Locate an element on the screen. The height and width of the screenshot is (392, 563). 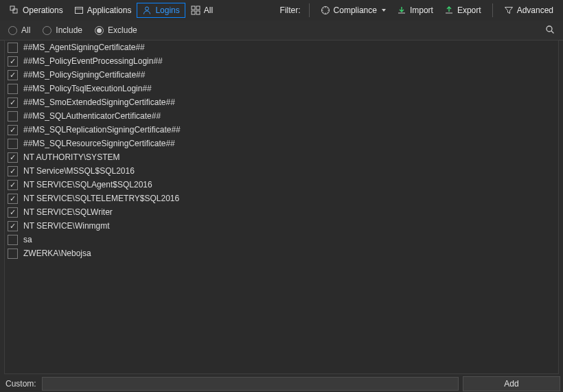
add-button-label: Add is located at coordinates (511, 384).